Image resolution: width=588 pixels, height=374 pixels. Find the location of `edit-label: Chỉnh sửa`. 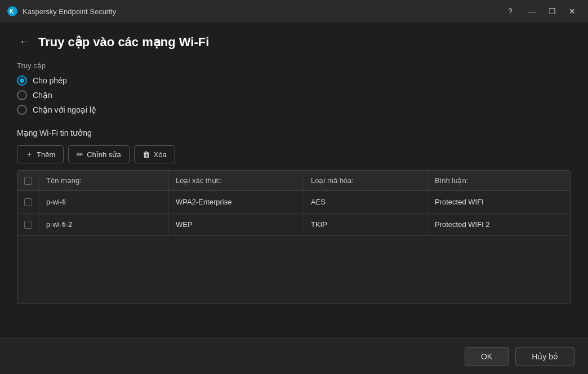

edit-label: Chỉnh sửa is located at coordinates (104, 154).